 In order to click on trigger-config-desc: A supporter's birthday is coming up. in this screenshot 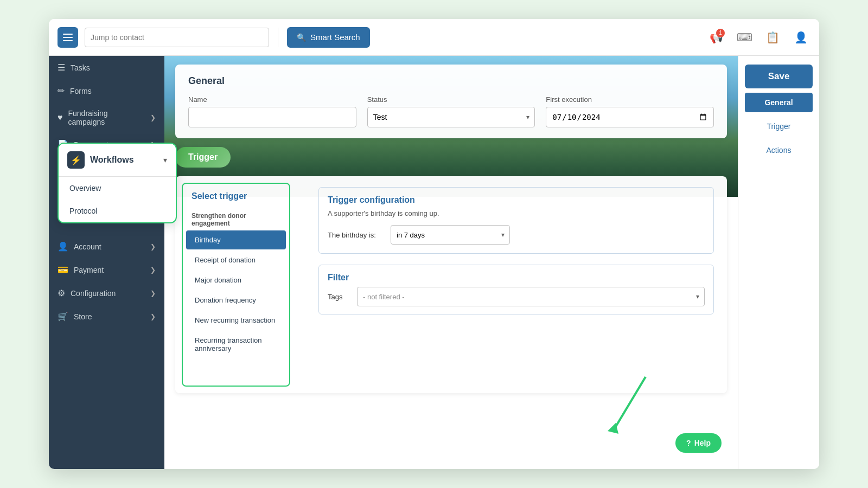, I will do `click(516, 214)`.